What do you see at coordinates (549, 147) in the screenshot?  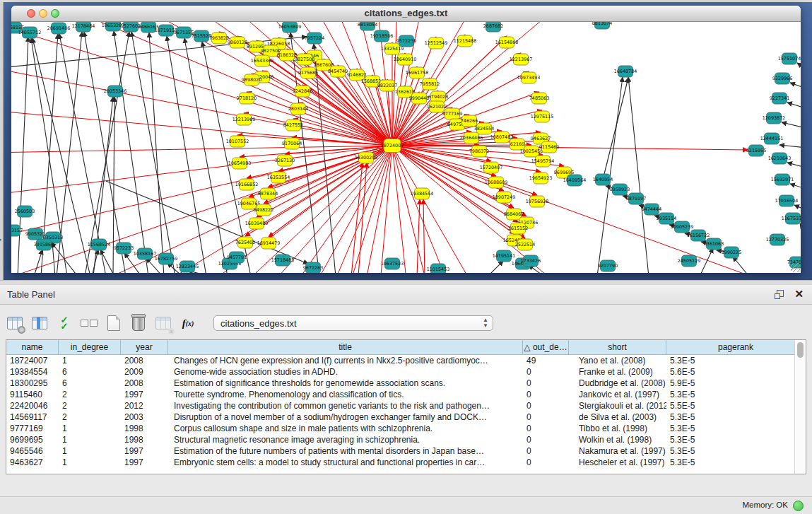 I see `graph-node: 9115460` at bounding box center [549, 147].